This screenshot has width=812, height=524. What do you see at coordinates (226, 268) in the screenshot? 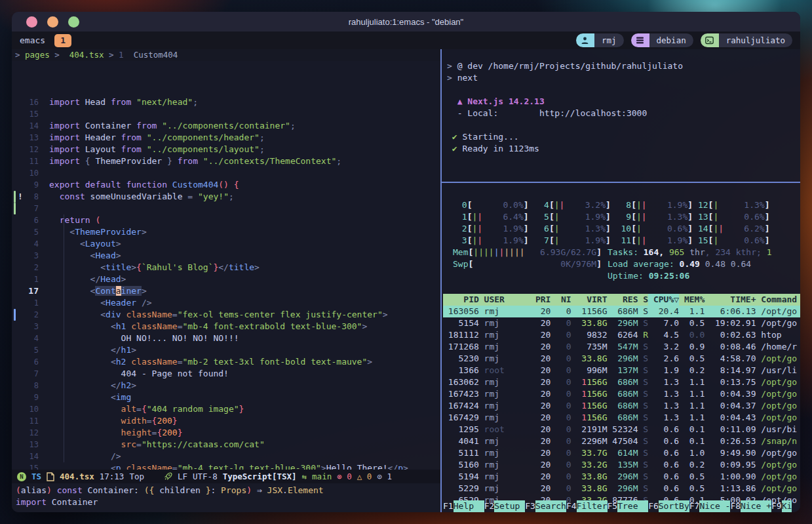
I see `code-line: 2 <title>{`Rahul's Blog`}</title>` at bounding box center [226, 268].